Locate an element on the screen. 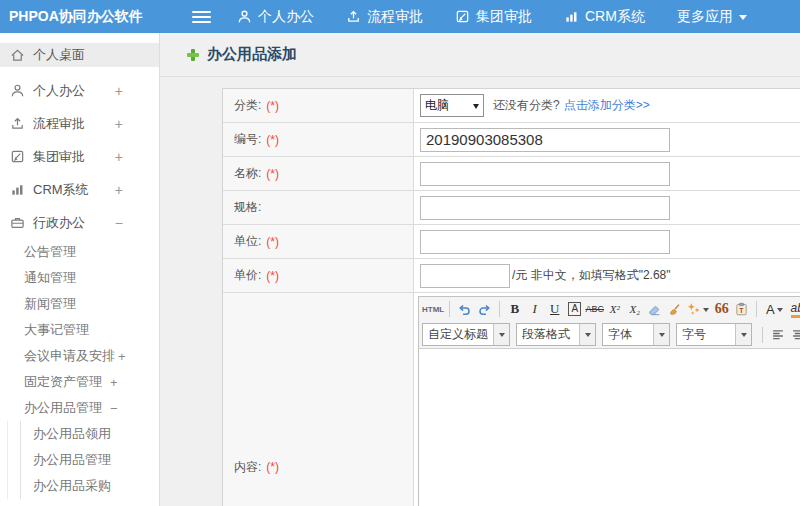 The height and width of the screenshot is (506, 800). category-select-value: 电脑 is located at coordinates (437, 106).